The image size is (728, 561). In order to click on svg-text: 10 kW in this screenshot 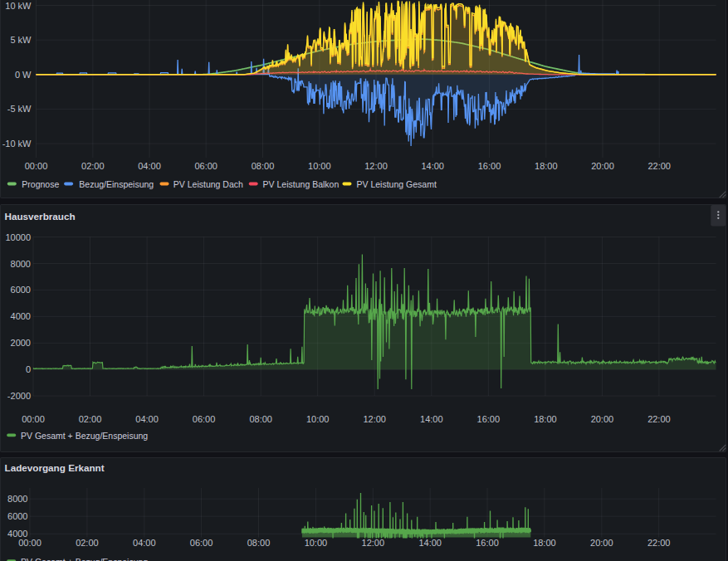, I will do `click(18, 6)`.